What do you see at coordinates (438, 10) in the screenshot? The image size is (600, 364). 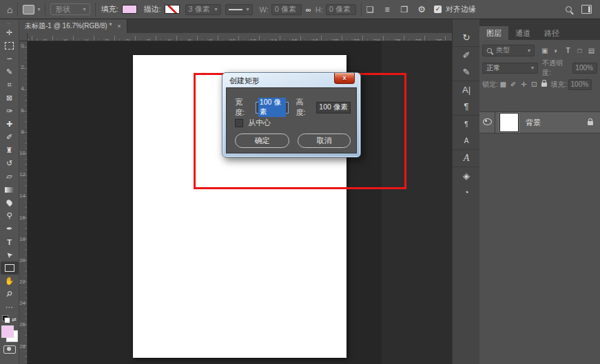 I see `align-edges-checkbox: ✓` at bounding box center [438, 10].